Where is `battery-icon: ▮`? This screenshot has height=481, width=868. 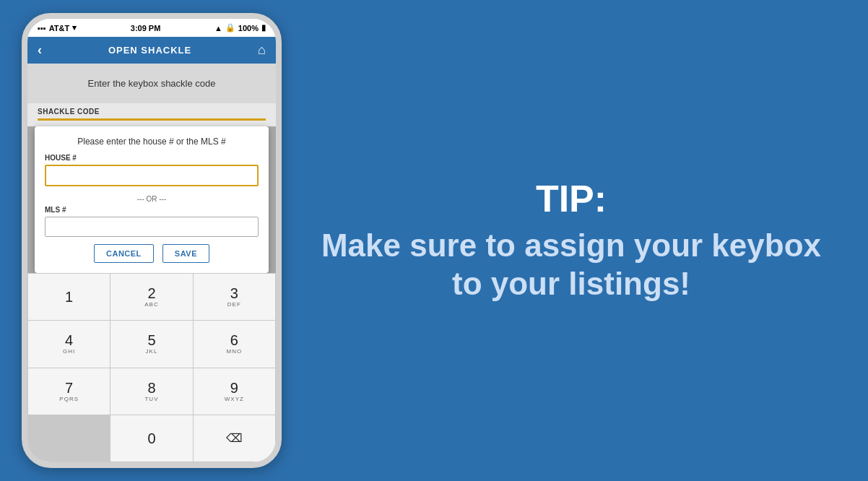
battery-icon: ▮ is located at coordinates (264, 27).